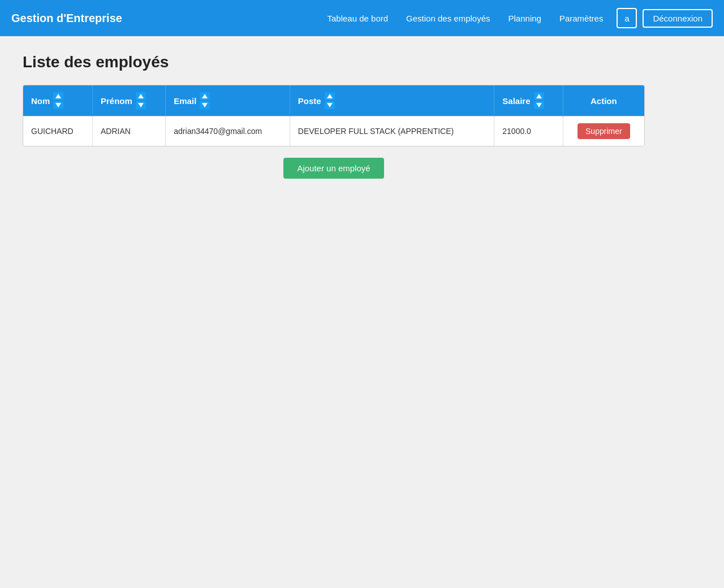  Describe the element at coordinates (362, 18) in the screenshot. I see `navbar: Gestion d'Entreprise Tableau de bord Ges…` at that location.